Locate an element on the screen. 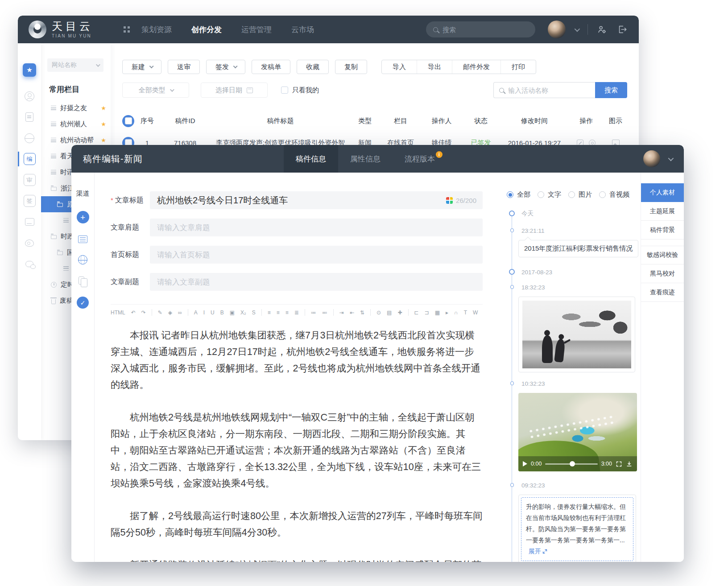 The image size is (728, 586). send-review-button: 送审 is located at coordinates (184, 67).